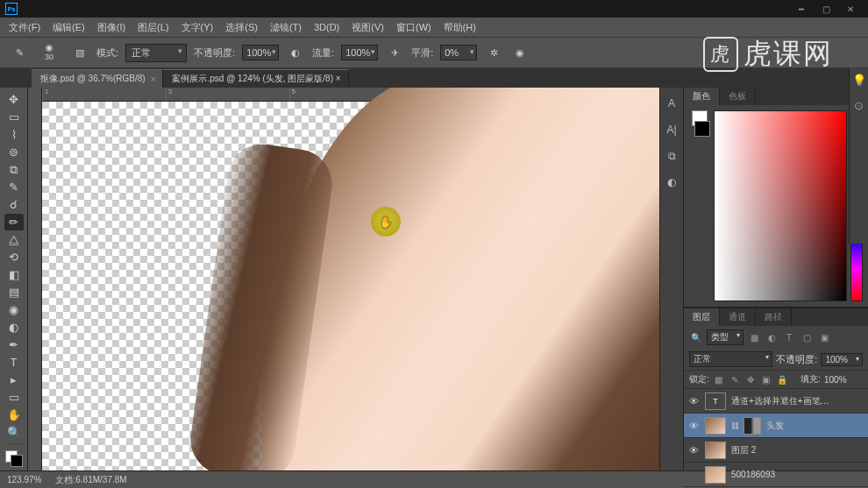 The width and height of the screenshot is (868, 488). What do you see at coordinates (14, 443) in the screenshot?
I see `toolbox-divider` at bounding box center [14, 443].